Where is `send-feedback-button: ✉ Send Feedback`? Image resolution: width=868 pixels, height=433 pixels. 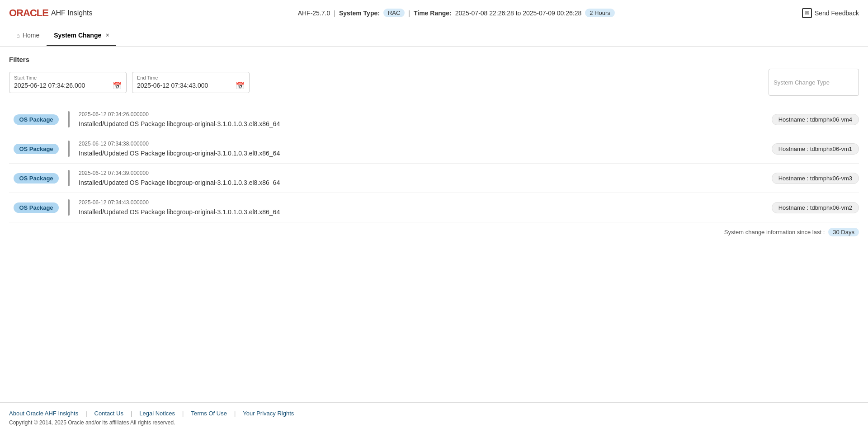 send-feedback-button: ✉ Send Feedback is located at coordinates (830, 13).